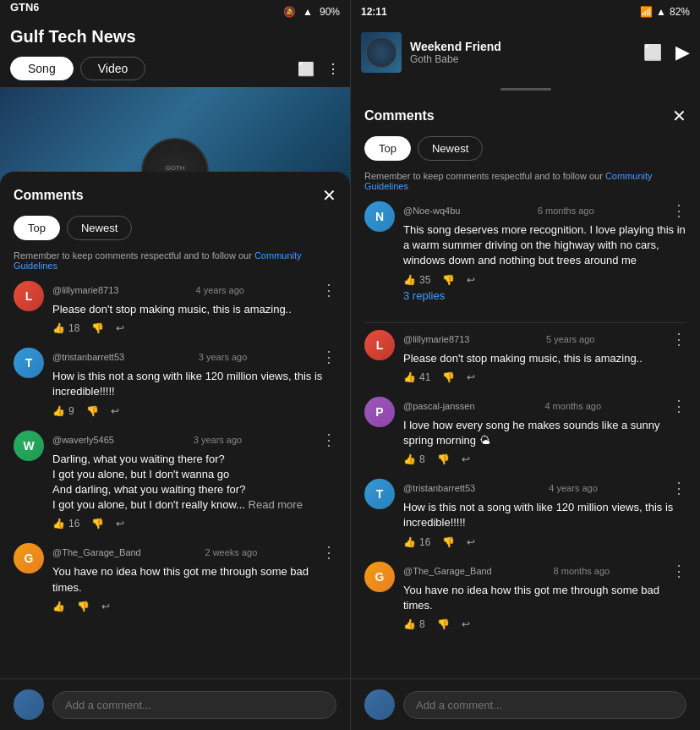 The image size is (700, 730). What do you see at coordinates (175, 233) in the screenshot?
I see `left-comments-tabs: Top Newest` at bounding box center [175, 233].